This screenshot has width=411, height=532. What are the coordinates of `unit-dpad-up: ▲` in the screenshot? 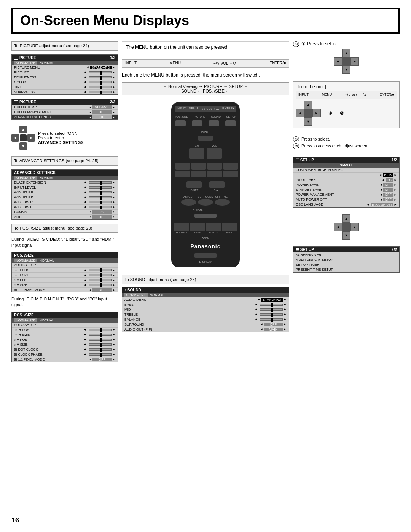 It's located at (308, 105).